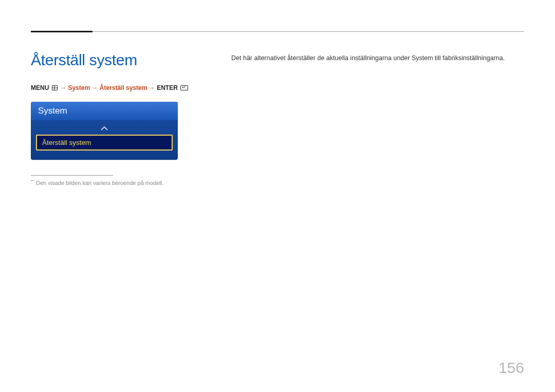  I want to click on breadcrumb-path: System → Återställ system, so click(107, 88).